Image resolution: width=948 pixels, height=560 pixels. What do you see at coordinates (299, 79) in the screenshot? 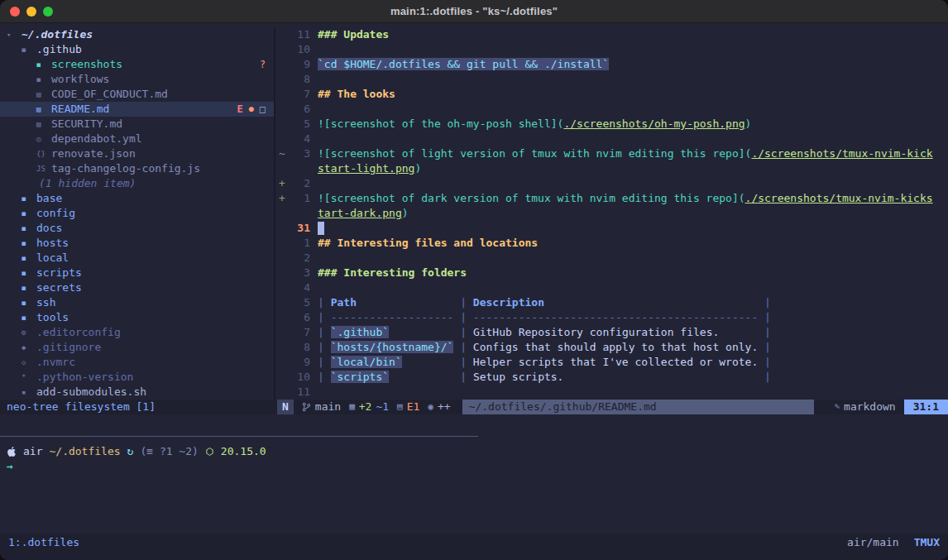
I see `line-number: 8` at bounding box center [299, 79].